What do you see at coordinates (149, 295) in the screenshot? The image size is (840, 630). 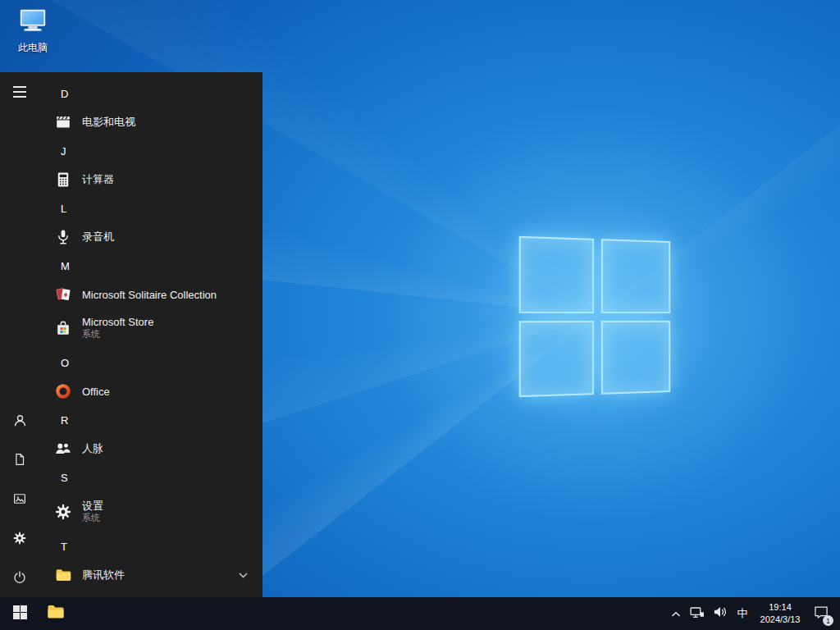 I see `app-label: Microsoft Solitaire Collection` at bounding box center [149, 295].